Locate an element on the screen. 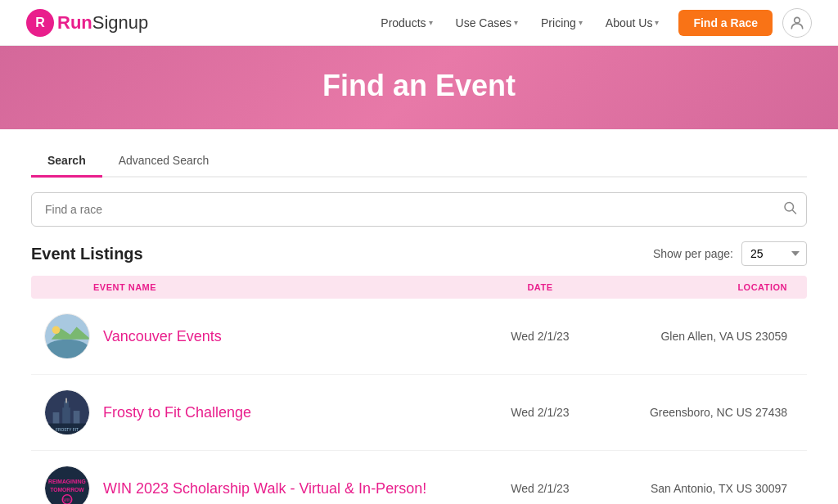 This screenshot has width=838, height=504. event-logo: FROSTY FIT is located at coordinates (67, 412).